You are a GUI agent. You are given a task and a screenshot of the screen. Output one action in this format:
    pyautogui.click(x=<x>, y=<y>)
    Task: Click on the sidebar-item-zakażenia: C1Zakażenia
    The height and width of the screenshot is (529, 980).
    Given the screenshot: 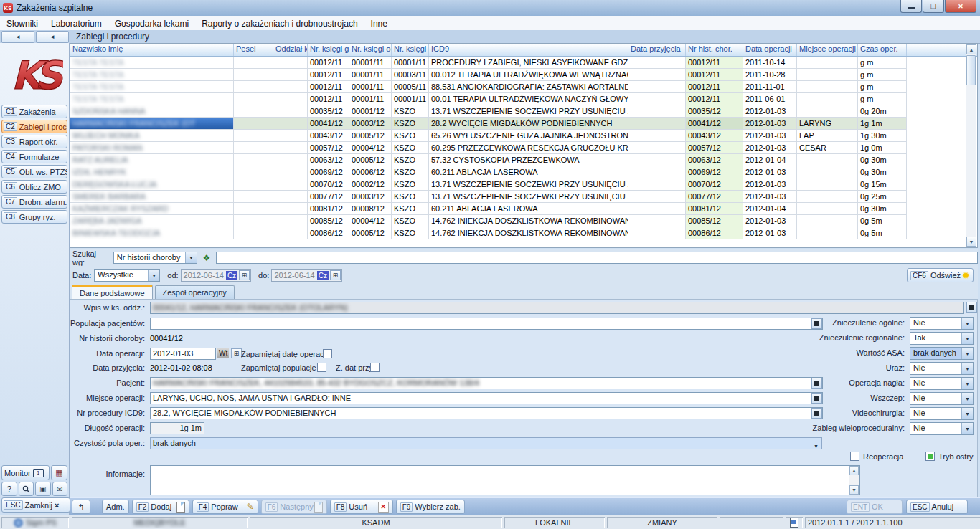 What is the action you would take?
    pyautogui.click(x=34, y=112)
    